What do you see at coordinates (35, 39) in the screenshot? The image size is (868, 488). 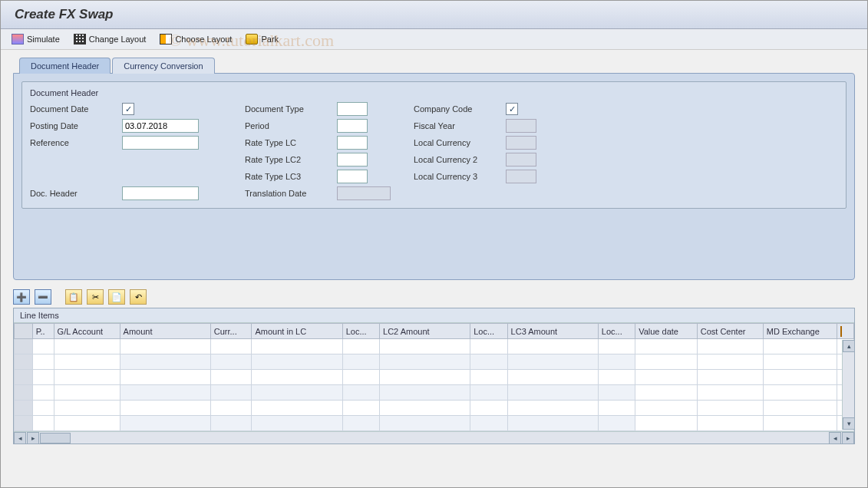 I see `simulate-button: Simulate` at bounding box center [35, 39].